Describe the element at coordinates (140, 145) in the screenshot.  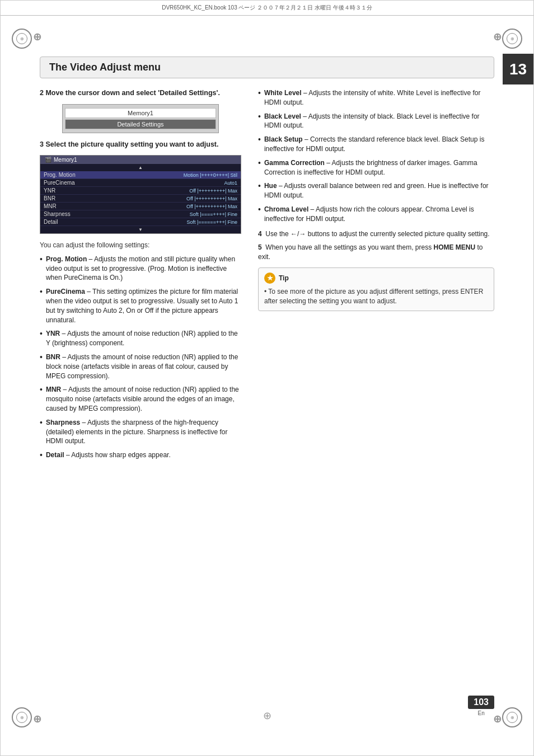
I see `step3-heading: 3 Select the picture quality setting you…` at that location.